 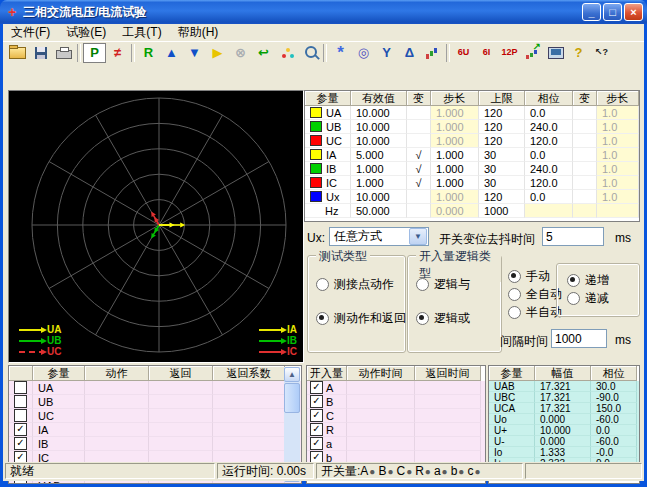 What do you see at coordinates (240, 53) in the screenshot?
I see `stop-button: ⊗` at bounding box center [240, 53].